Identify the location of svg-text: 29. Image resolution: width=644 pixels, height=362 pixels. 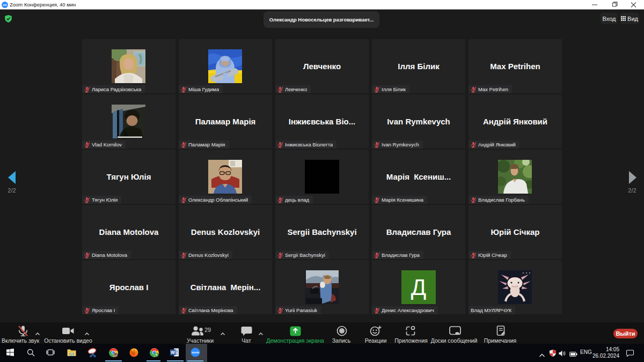
(208, 330).